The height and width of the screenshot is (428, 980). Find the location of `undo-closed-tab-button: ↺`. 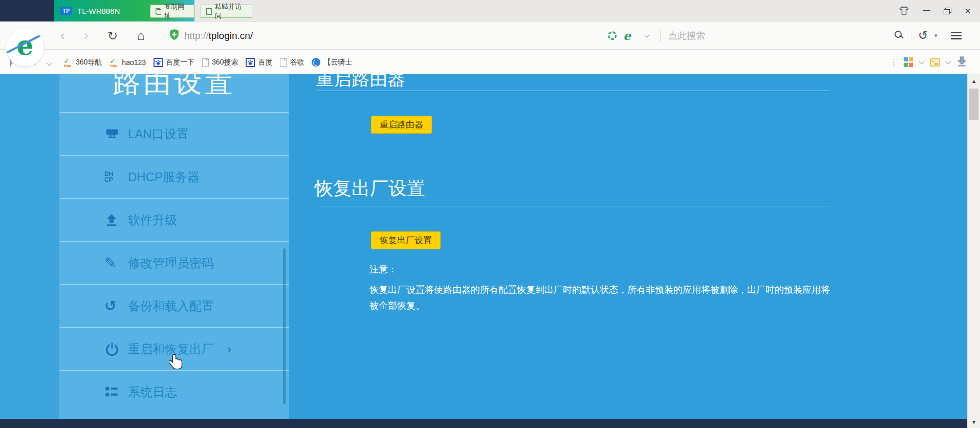

undo-closed-tab-button: ↺ is located at coordinates (923, 36).